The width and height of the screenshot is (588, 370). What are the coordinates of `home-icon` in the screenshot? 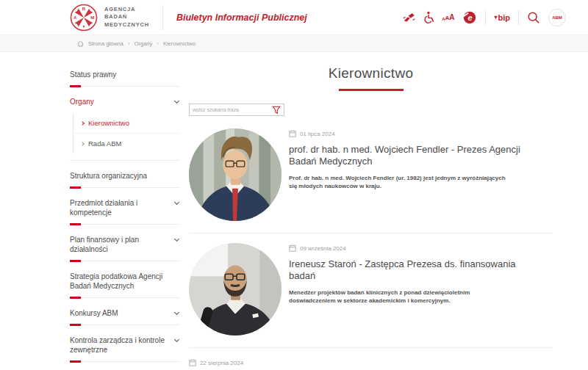 It's located at (81, 44).